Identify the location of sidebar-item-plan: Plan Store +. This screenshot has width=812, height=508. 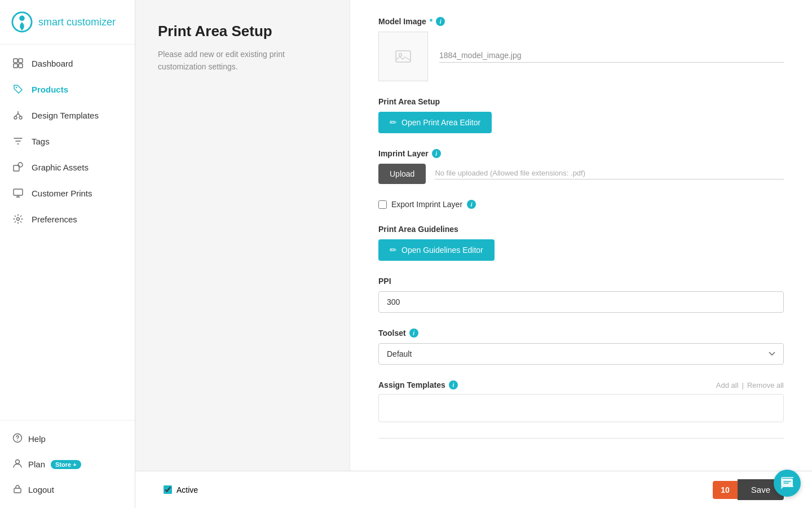
(68, 464).